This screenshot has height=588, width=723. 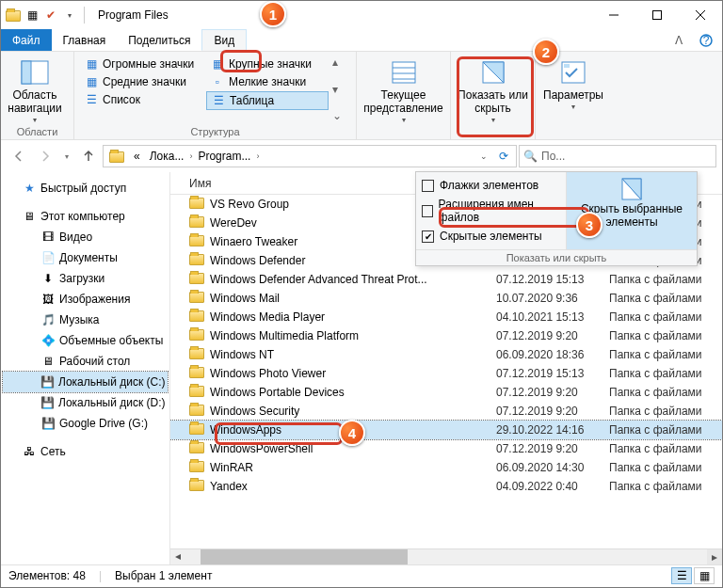 What do you see at coordinates (85, 258) in the screenshot?
I see `nav-documents: 📄Документы` at bounding box center [85, 258].